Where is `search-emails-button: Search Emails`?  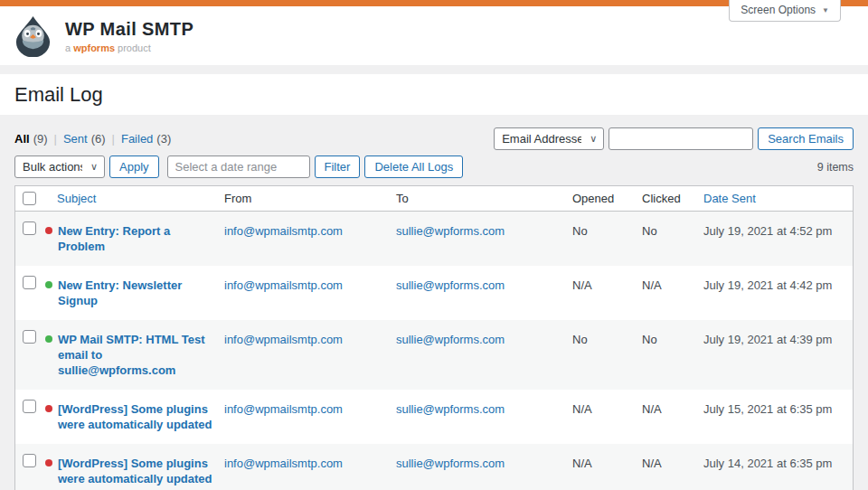
search-emails-button: Search Emails is located at coordinates (806, 139).